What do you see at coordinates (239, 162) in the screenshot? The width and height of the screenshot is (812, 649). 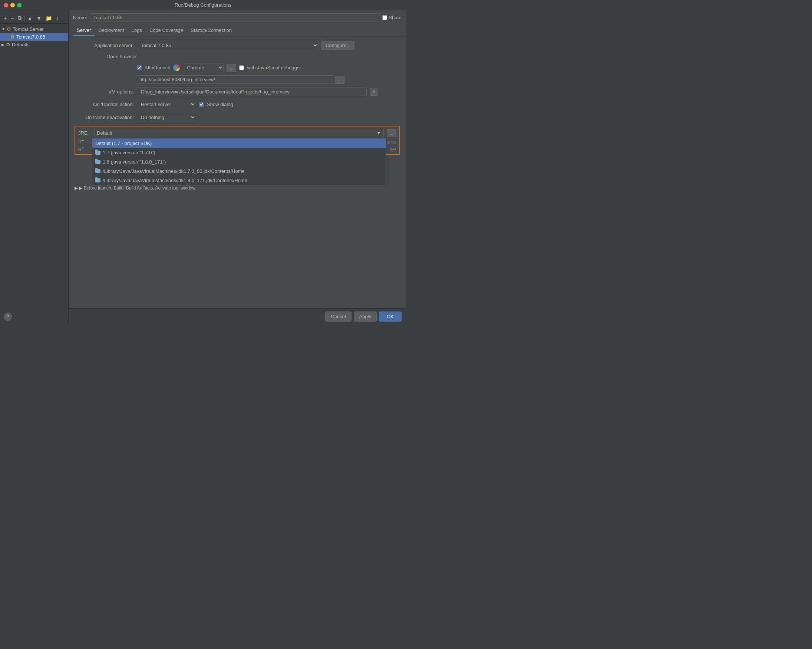 I see `jre-dropdown-list: Default (1.7 - project SDK) 1.7 (java ve…` at bounding box center [239, 162].